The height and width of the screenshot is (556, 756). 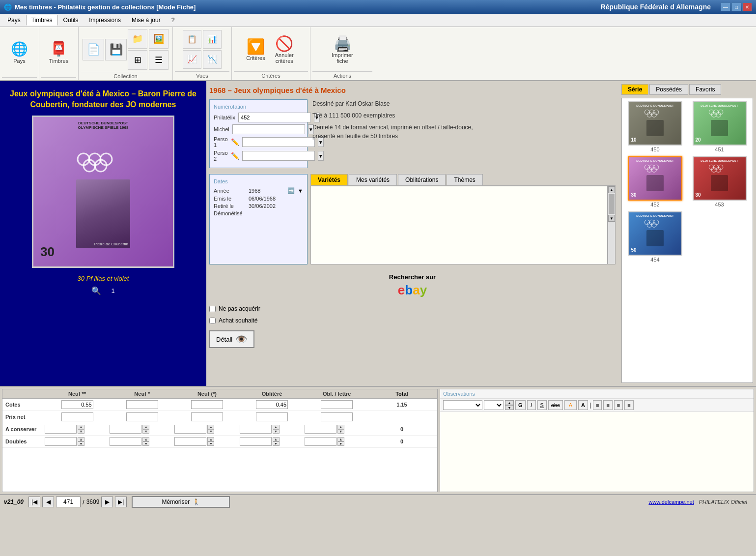 What do you see at coordinates (618, 405) in the screenshot?
I see `obs-align-right-button: ≡` at bounding box center [618, 405].